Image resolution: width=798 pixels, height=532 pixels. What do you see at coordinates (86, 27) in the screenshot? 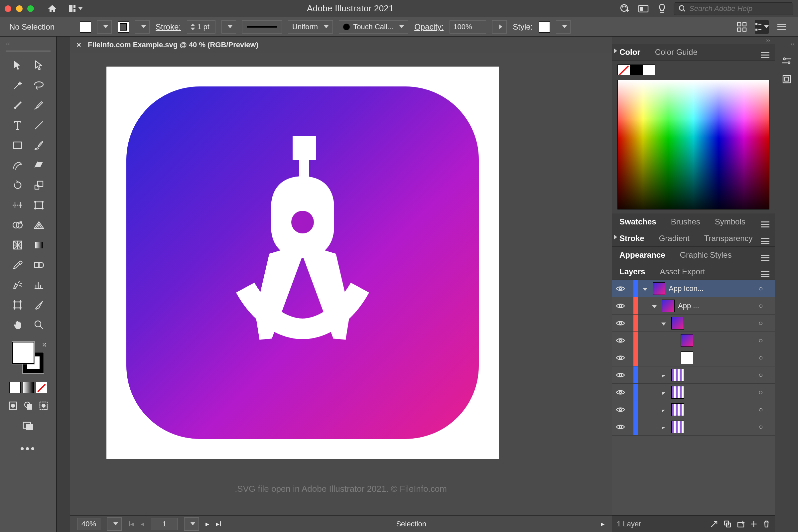
I see `fill-swatch` at bounding box center [86, 27].